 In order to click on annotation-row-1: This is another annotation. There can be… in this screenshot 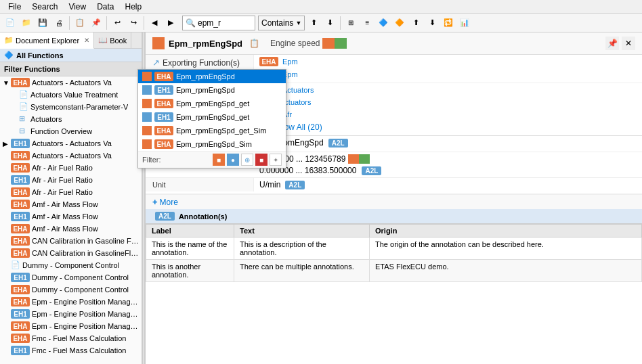, I will do `click(394, 271)`.